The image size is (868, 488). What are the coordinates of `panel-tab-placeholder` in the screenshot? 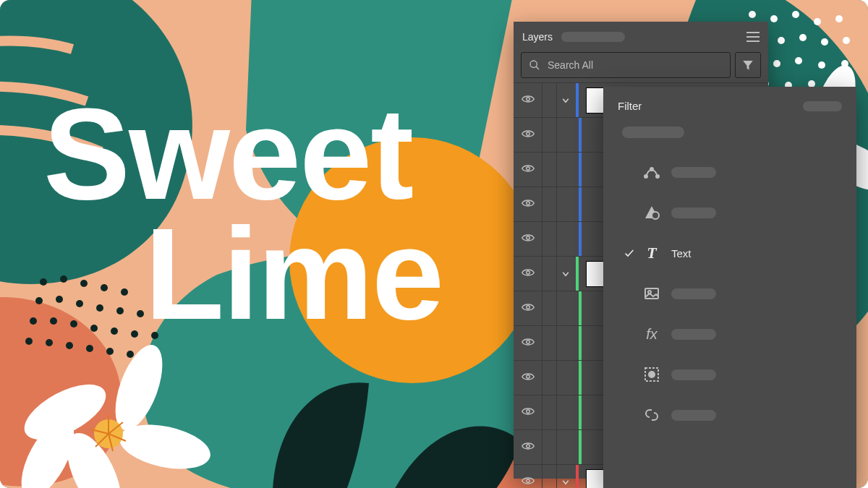 It's located at (593, 37).